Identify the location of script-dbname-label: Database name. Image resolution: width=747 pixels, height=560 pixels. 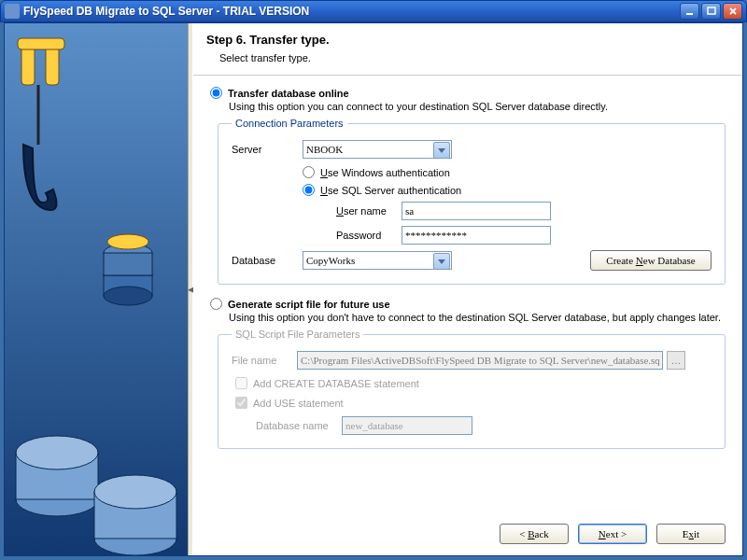
(299, 426).